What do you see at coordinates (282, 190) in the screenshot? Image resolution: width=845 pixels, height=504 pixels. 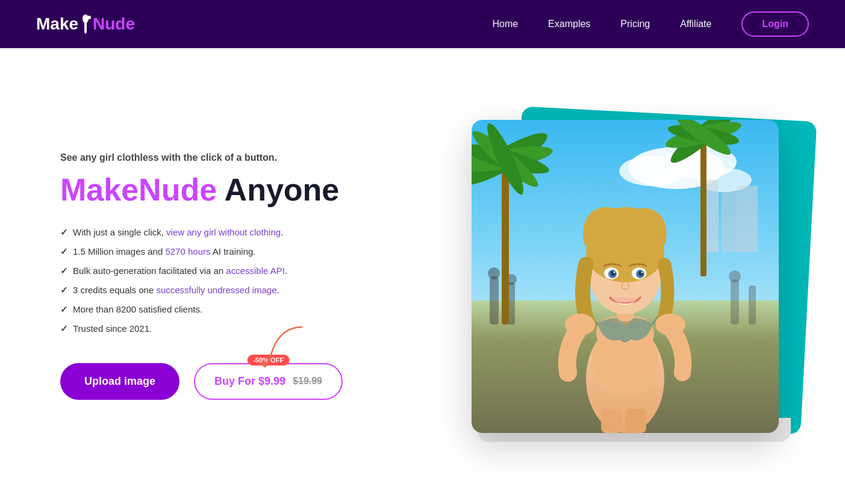 I see `headline-anyone: Anyone` at bounding box center [282, 190].